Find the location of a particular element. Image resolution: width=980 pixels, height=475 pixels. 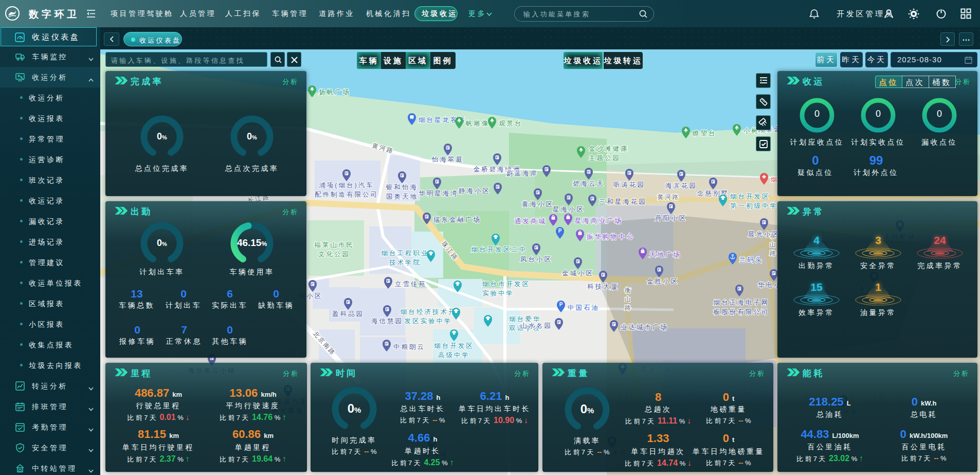

svg-text: 烟台经济技术开 is located at coordinates (429, 312).